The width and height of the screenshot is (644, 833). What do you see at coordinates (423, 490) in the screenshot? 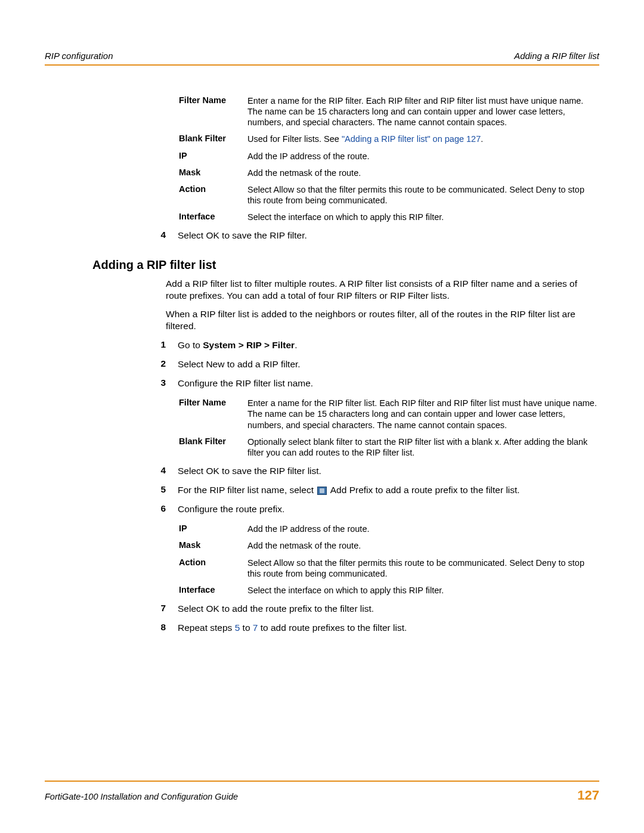
I see `text: Add Prefix to add a route prefix to the …` at bounding box center [423, 490].